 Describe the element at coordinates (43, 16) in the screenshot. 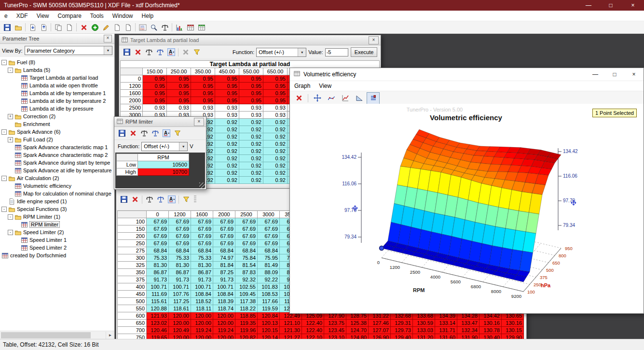

I see `menu-item-view: View` at that location.